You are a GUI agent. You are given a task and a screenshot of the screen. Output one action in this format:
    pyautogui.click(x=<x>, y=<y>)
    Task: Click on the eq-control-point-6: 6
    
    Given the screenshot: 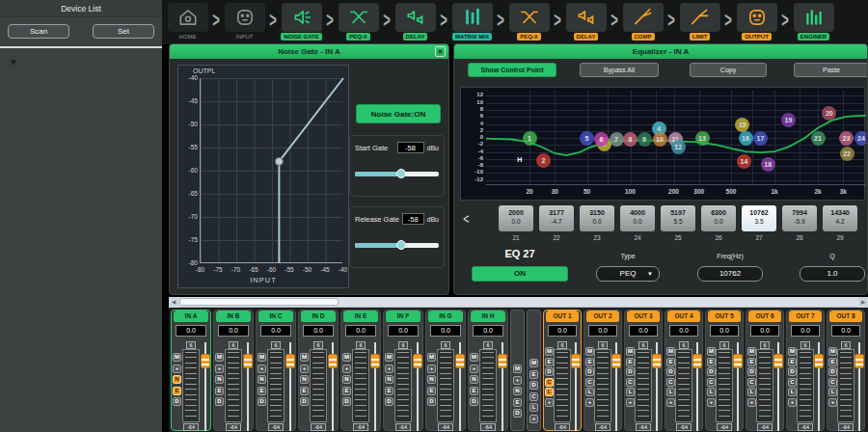 What is the action you would take?
    pyautogui.click(x=602, y=139)
    